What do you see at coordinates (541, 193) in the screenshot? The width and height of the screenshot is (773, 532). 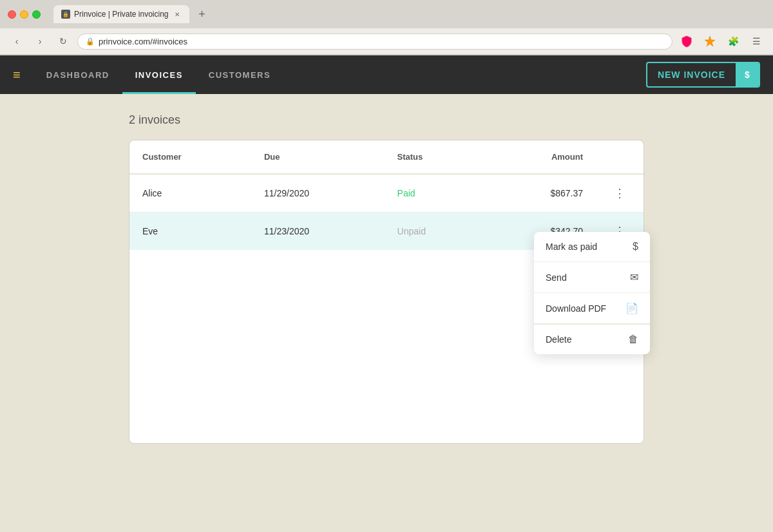 I see `amount-value: $867.37` at bounding box center [541, 193].